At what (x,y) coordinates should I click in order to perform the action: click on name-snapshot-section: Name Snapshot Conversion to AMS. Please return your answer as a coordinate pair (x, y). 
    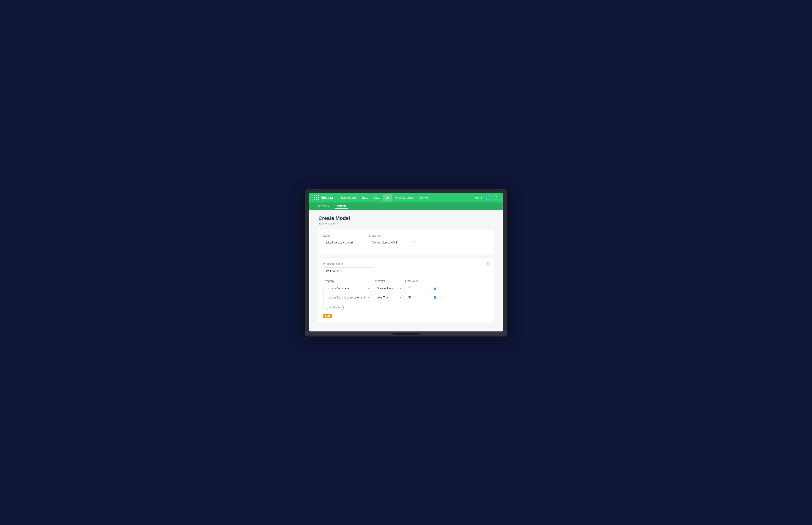
    Looking at the image, I should click on (406, 242).